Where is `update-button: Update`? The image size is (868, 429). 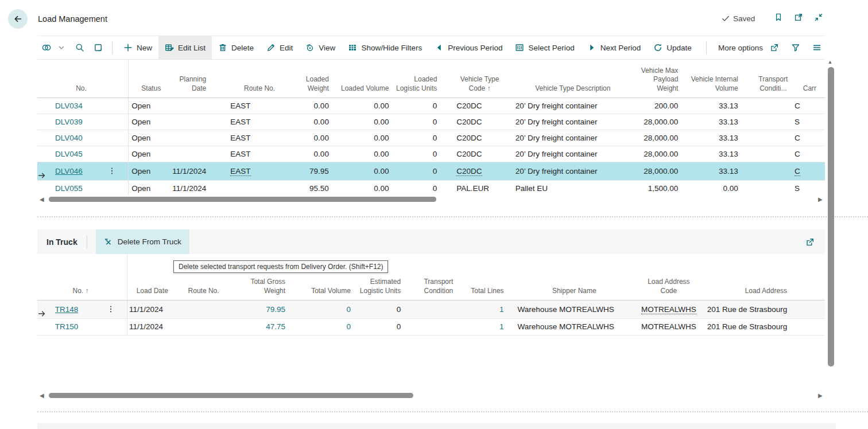 update-button: Update is located at coordinates (673, 48).